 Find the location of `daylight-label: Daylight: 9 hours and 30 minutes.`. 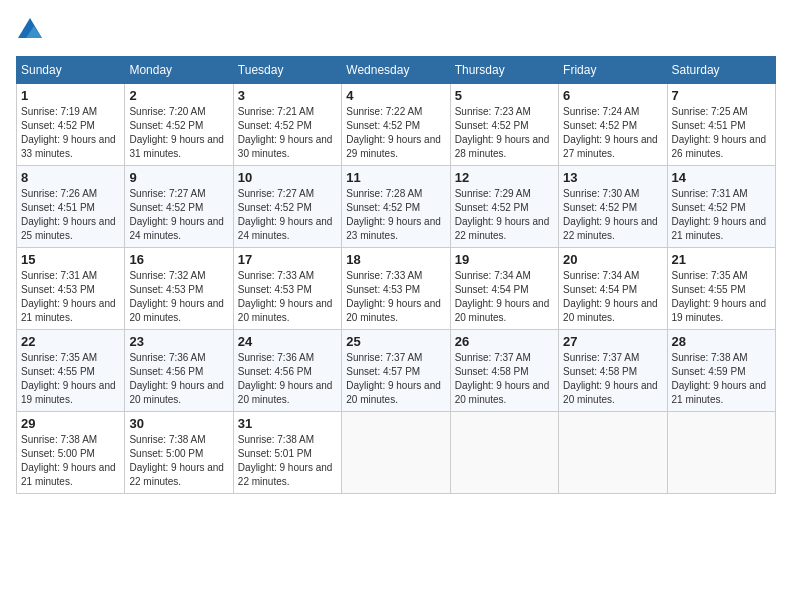

daylight-label: Daylight: 9 hours and 30 minutes. is located at coordinates (286, 146).